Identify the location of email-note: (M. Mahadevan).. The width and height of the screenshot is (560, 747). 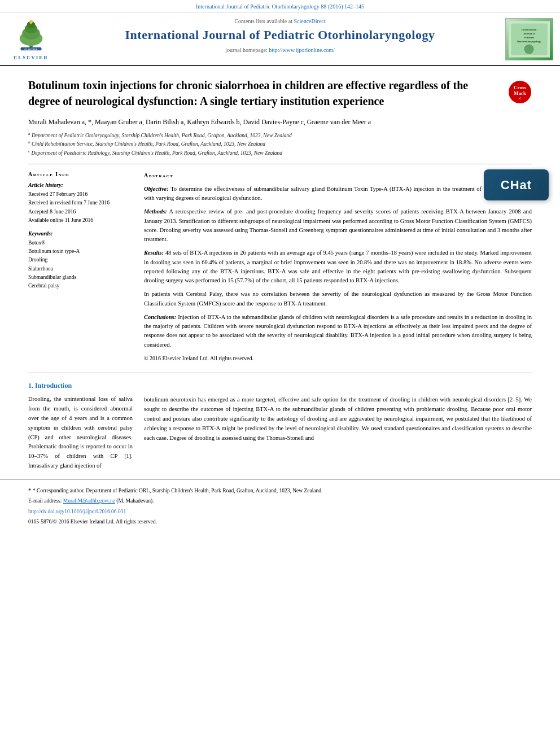
(135, 501).